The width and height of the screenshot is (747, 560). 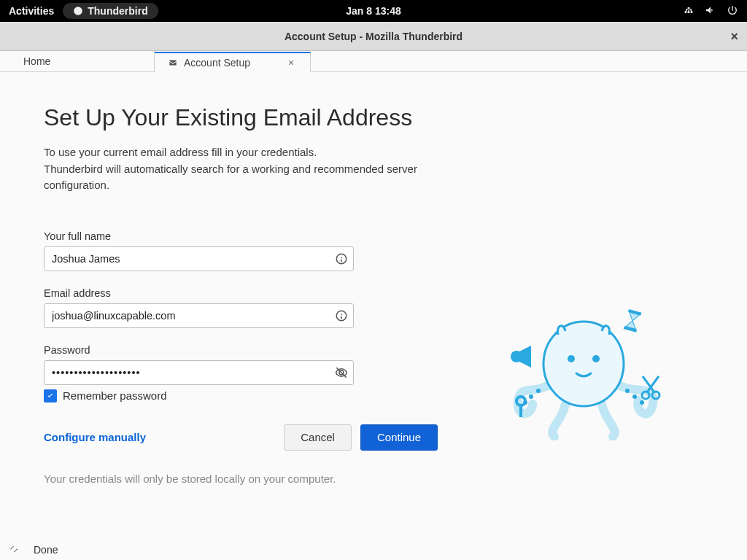 I want to click on tab-strip: Home Account Setup ×, so click(x=374, y=61).